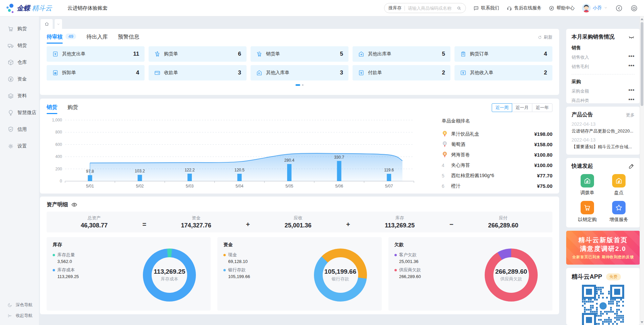 This screenshot has width=644, height=325. I want to click on nav-link-售后在线服务: 售后在线服务, so click(524, 8).